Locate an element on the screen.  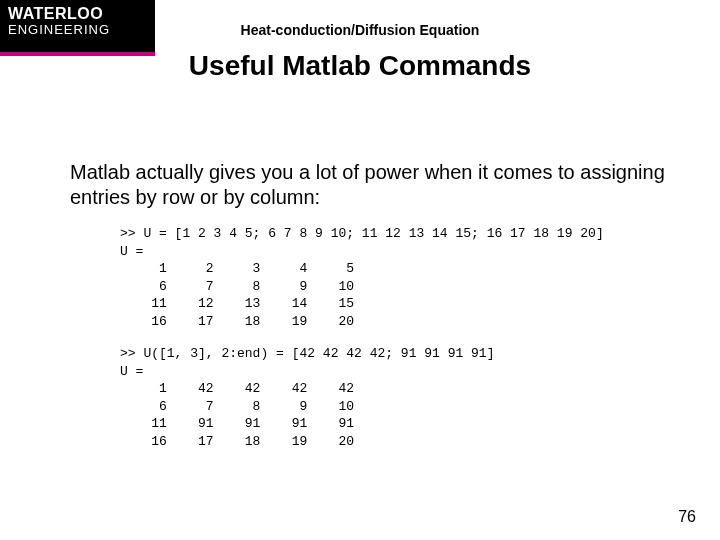
code-block-1: >> U = [1 2 3 4 5; 6 7 8 9 10; 11 12 13 … is located at coordinates (362, 278).